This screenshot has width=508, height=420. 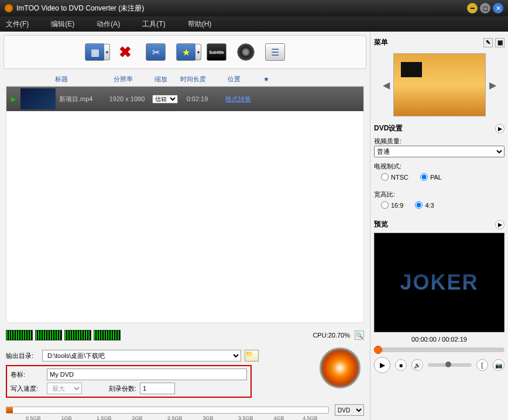 I want to click on output-dir-select: D:\tools\桌面\下载吧, so click(x=142, y=356).